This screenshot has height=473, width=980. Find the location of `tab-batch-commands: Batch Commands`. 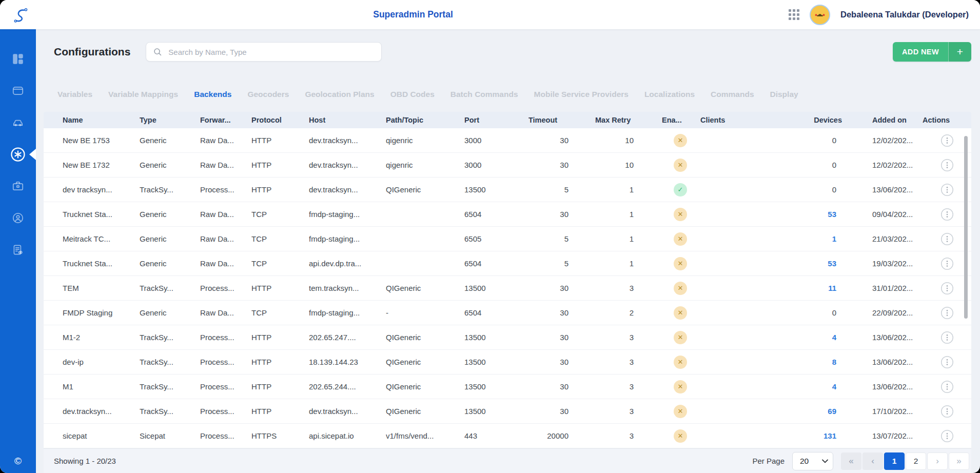

tab-batch-commands: Batch Commands is located at coordinates (484, 94).